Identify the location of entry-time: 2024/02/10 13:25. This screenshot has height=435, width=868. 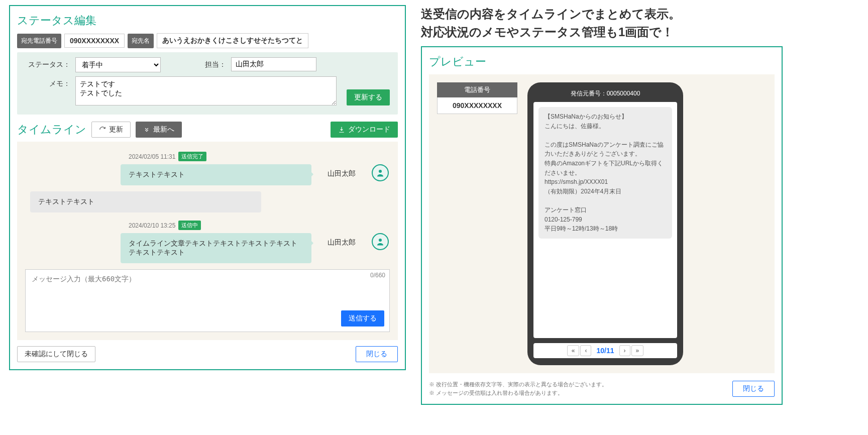
(152, 226).